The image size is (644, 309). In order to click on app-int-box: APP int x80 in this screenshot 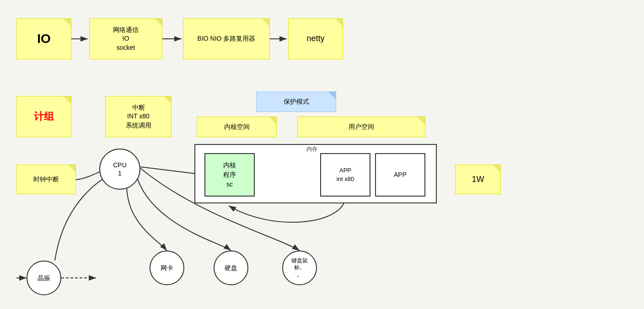, I will do `click(345, 175)`.